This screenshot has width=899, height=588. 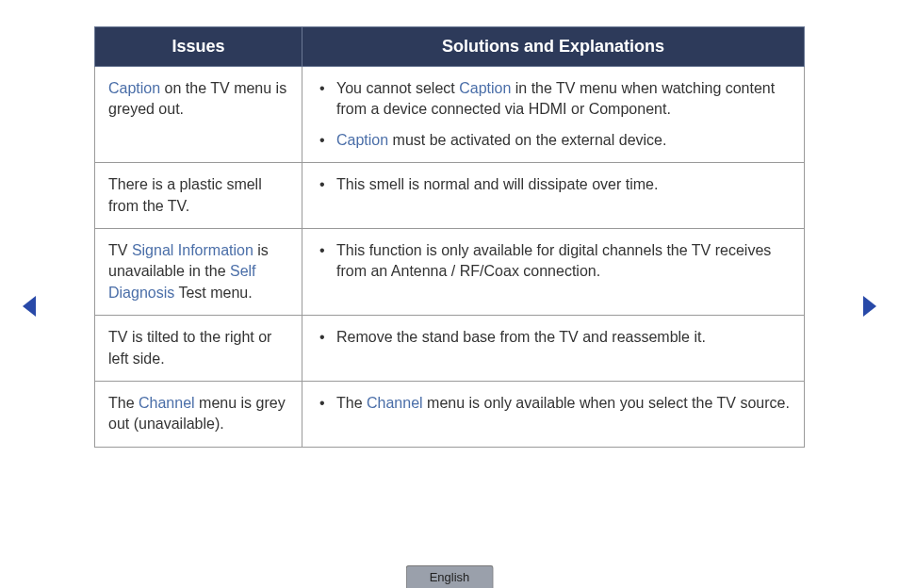 I want to click on issue-cell: TV is tilted to the right or left side., so click(x=199, y=349).